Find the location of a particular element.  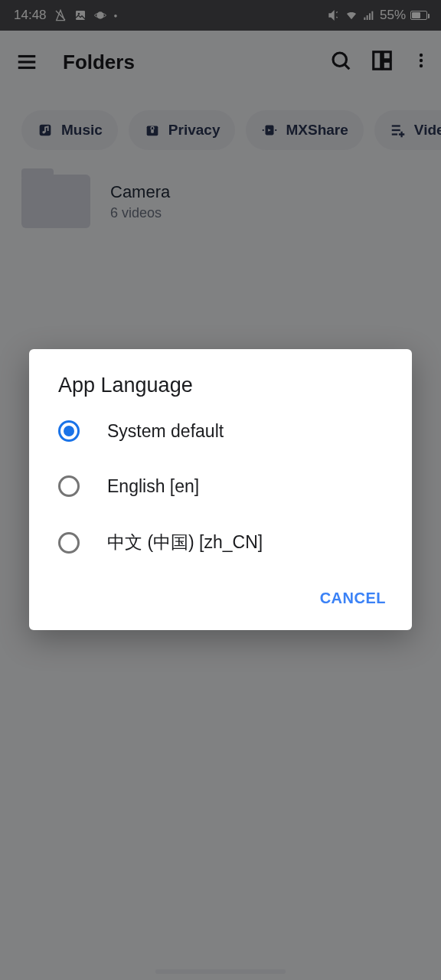

language-option: 中文 (中国) [zh_CN] is located at coordinates (220, 542).